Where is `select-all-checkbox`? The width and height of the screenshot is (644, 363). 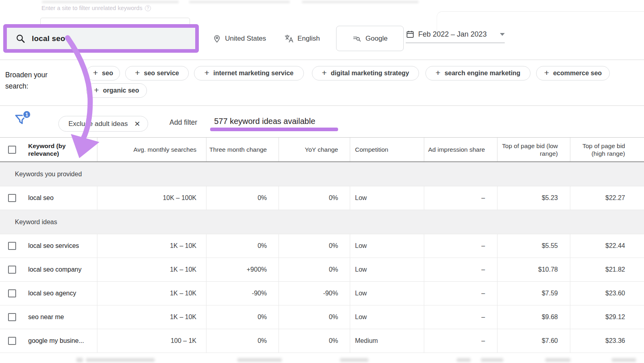 select-all-checkbox is located at coordinates (12, 150).